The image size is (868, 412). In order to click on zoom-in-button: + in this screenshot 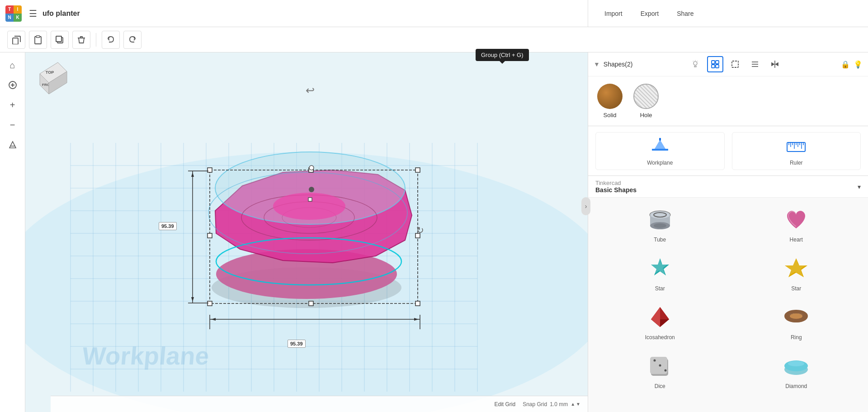, I will do `click(13, 105)`.